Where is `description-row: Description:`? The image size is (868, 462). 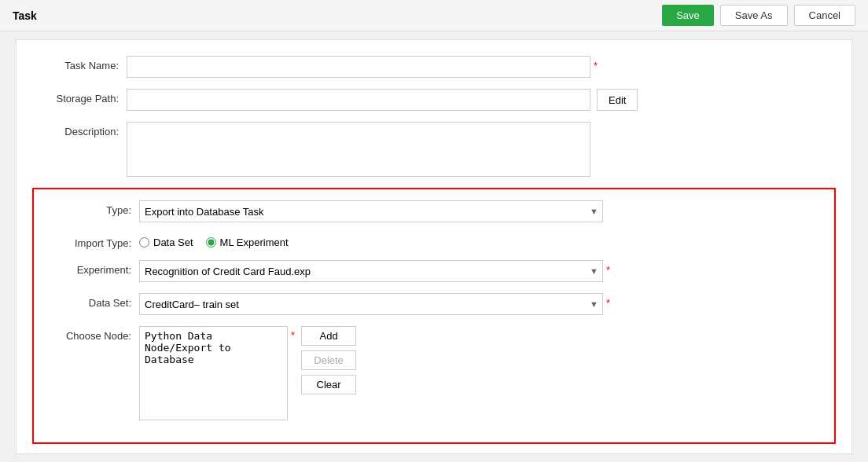 description-row: Description: is located at coordinates (434, 149).